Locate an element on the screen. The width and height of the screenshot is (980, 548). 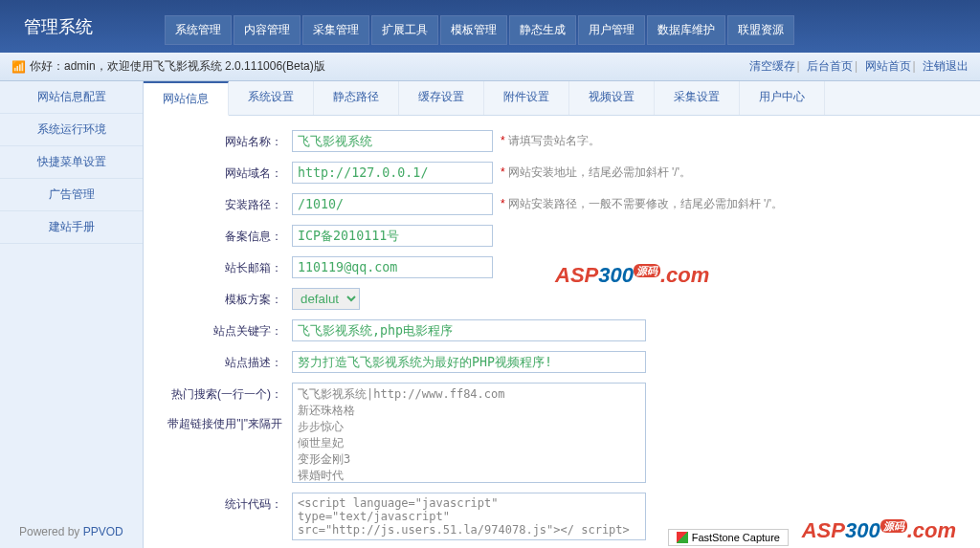
top-navigation: 系统管理 内容管理 采集管理 扩展工具 模板管理 静态生成 用户管理 数据库维护… is located at coordinates (479, 34).